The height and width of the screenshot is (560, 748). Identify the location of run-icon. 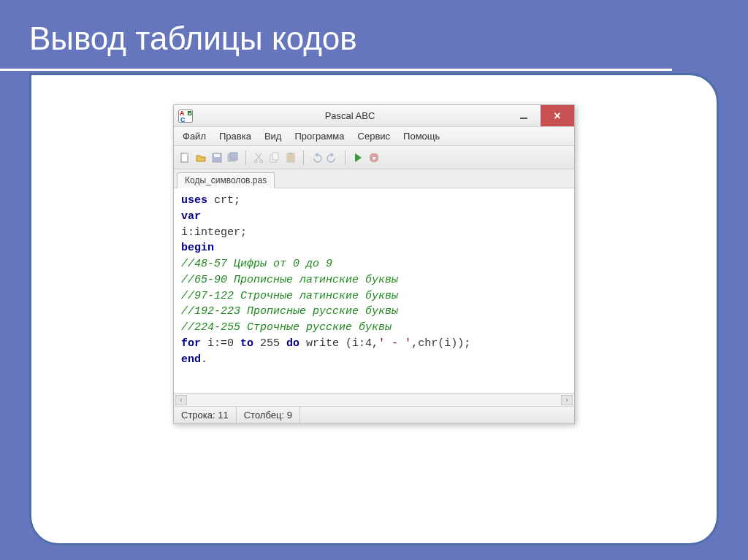
(358, 158).